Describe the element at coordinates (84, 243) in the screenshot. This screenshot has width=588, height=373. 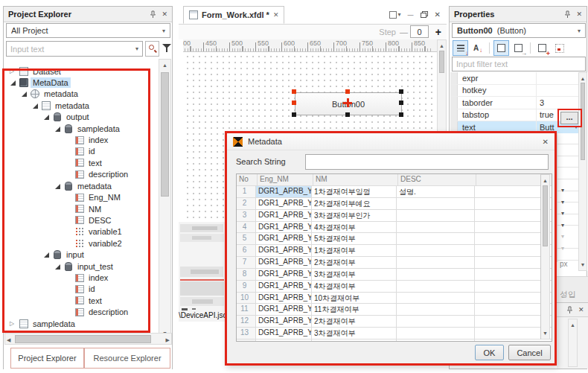
I see `tree-item-variable2: variable2` at that location.